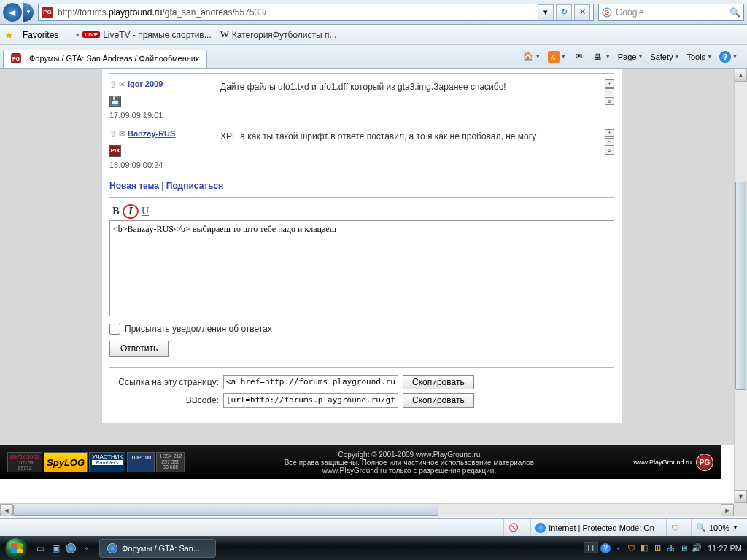  I want to click on tray-network2-icon: 🖥, so click(684, 548).